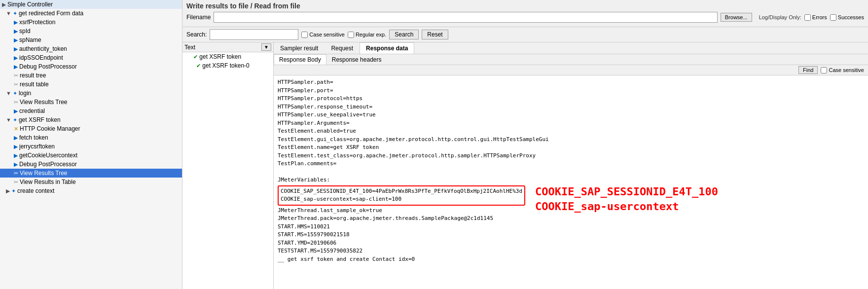  I want to click on sidebar-label: spId, so click(25, 31).